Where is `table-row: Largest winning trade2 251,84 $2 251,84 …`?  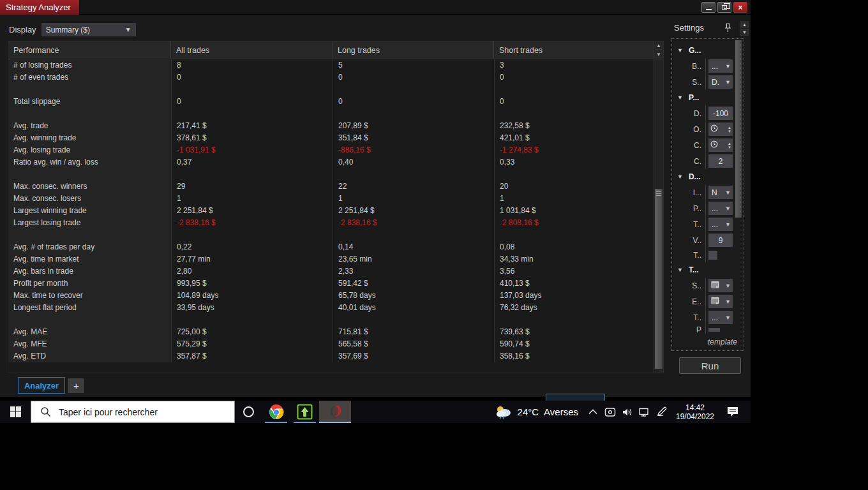 table-row: Largest winning trade2 251,84 $2 251,84 … is located at coordinates (336, 211).